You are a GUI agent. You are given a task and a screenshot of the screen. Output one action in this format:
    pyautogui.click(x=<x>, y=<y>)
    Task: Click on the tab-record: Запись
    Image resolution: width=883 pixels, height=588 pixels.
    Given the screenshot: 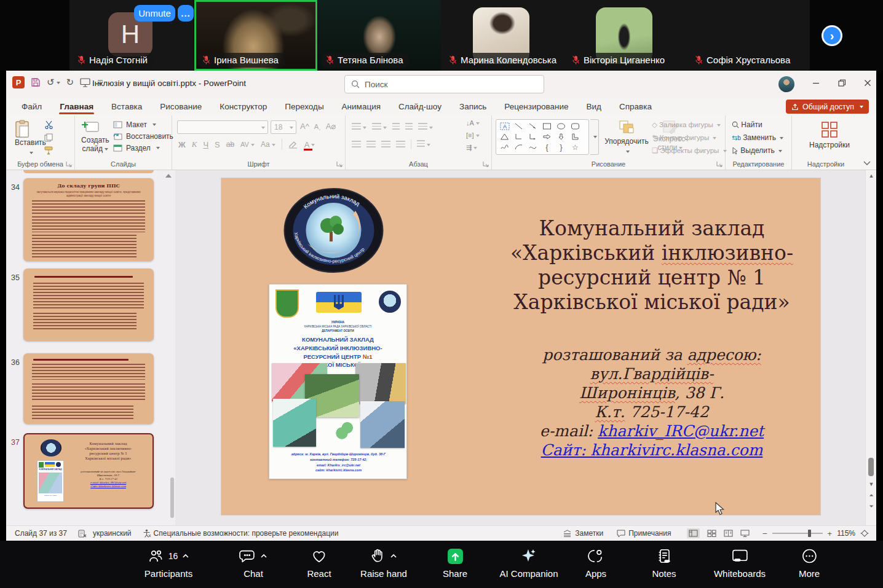 What is the action you would take?
    pyautogui.click(x=473, y=107)
    